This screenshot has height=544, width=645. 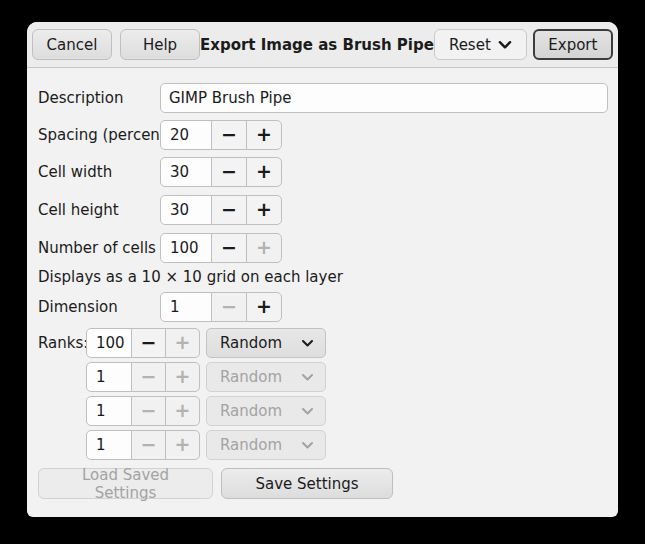 I want to click on settings-footer: Load Saved Settings Save Settings, so click(x=323, y=484).